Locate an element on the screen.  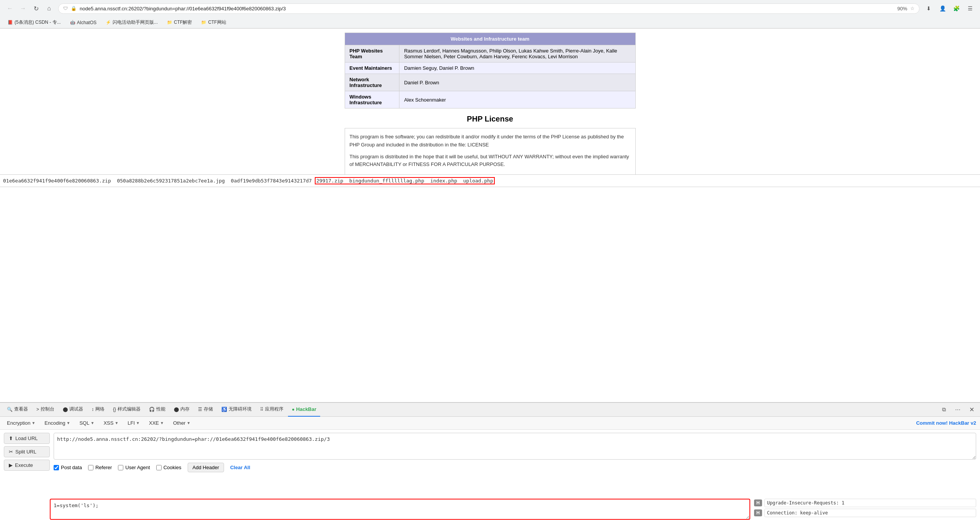
bookmark-ctf-decode: 📁 CTF解密 is located at coordinates (179, 22).